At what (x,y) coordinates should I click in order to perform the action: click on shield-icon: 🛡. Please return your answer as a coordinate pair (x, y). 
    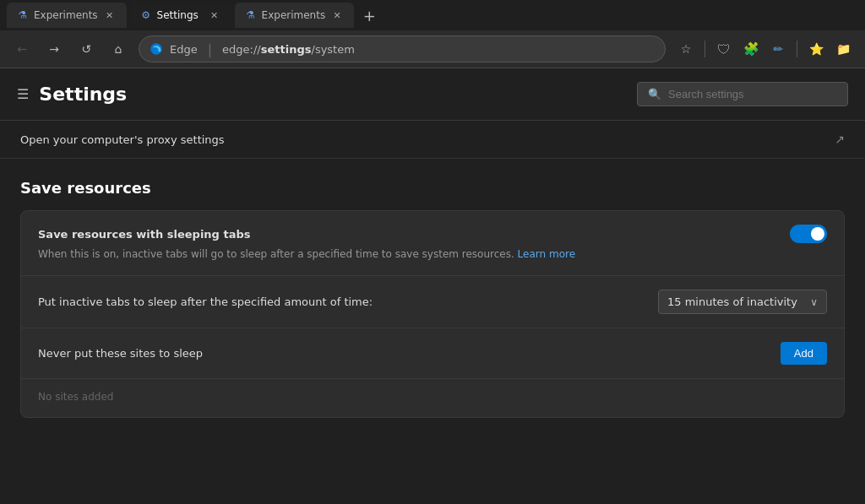
    Looking at the image, I should click on (724, 49).